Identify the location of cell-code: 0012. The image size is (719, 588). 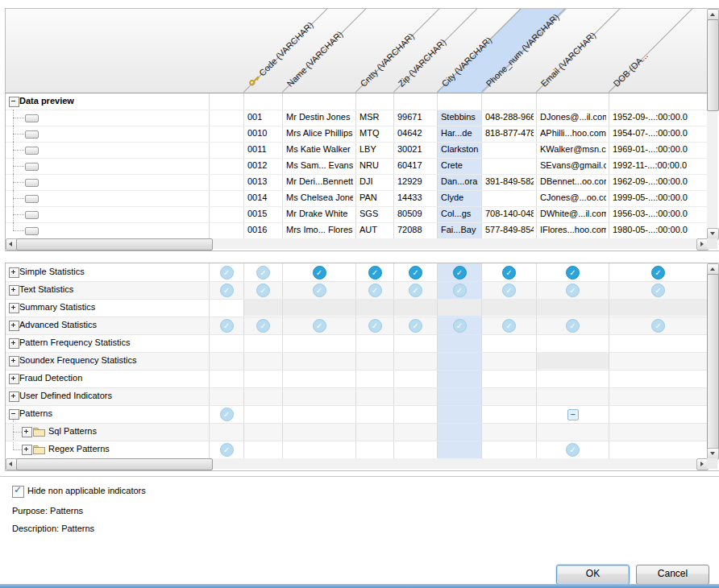
(264, 166).